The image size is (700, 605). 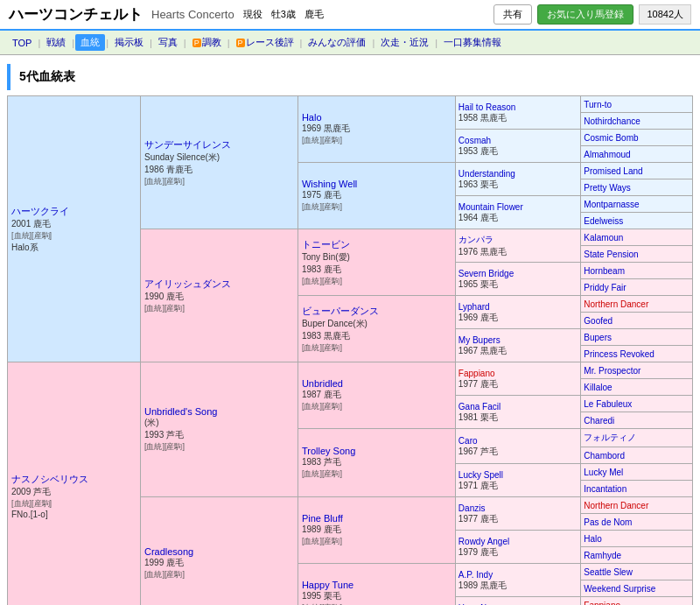 What do you see at coordinates (604, 473) in the screenshot?
I see `horse-link: Lucky Mel` at bounding box center [604, 473].